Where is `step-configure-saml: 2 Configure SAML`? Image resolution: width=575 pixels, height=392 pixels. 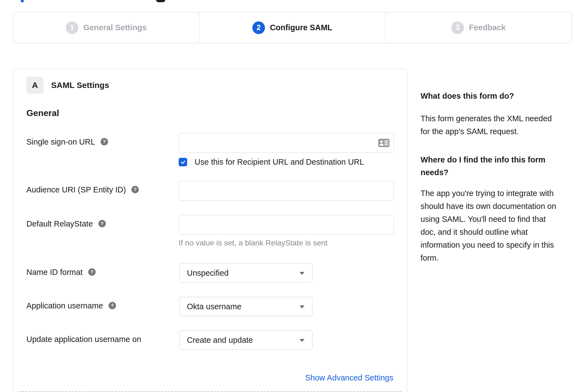 step-configure-saml: 2 Configure SAML is located at coordinates (292, 27).